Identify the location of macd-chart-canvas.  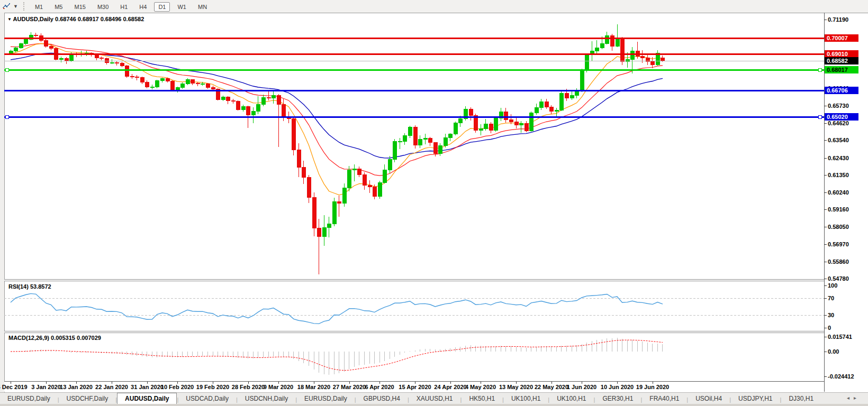
(414, 357).